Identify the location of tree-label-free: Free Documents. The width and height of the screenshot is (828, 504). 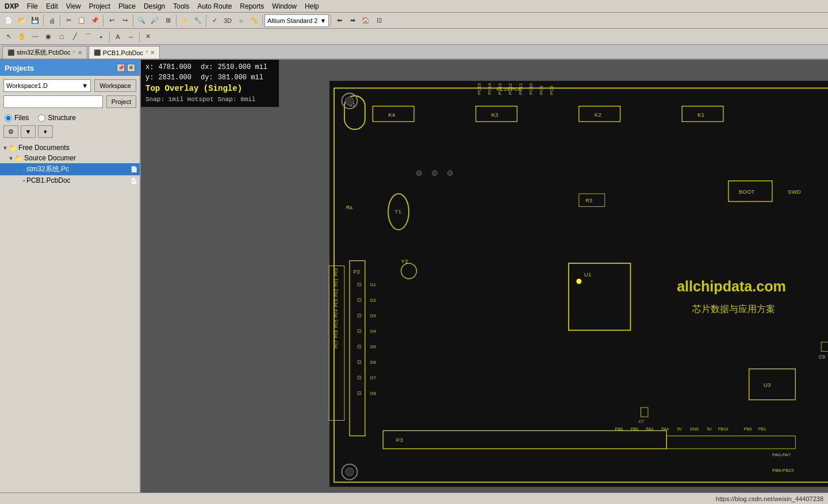
(78, 148).